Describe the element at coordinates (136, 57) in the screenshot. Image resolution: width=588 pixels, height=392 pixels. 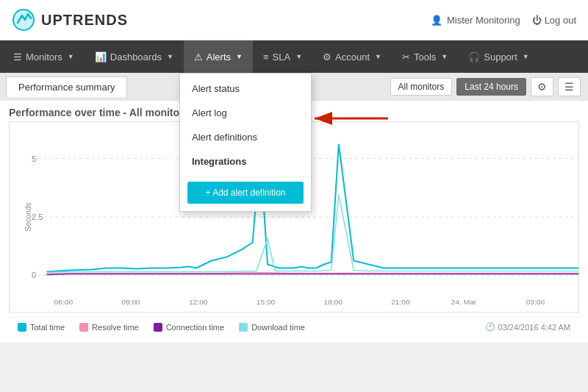
I see `dashboards-label: Dashboards` at that location.